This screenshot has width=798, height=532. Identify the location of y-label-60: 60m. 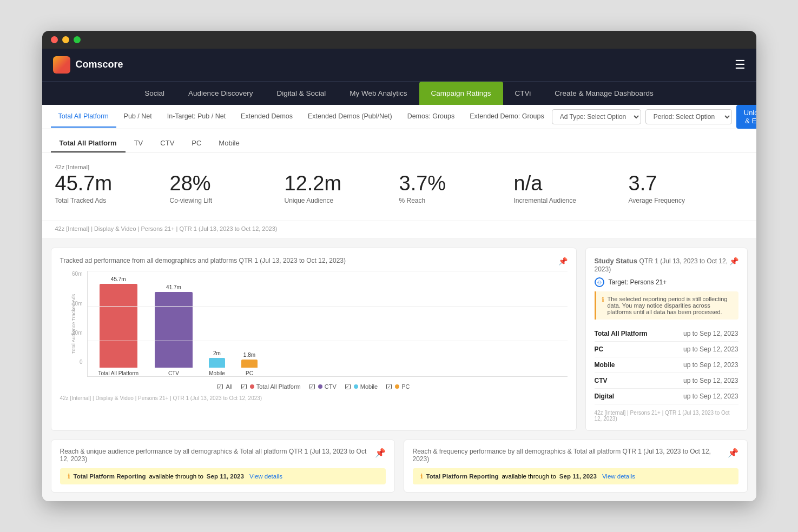
(77, 274).